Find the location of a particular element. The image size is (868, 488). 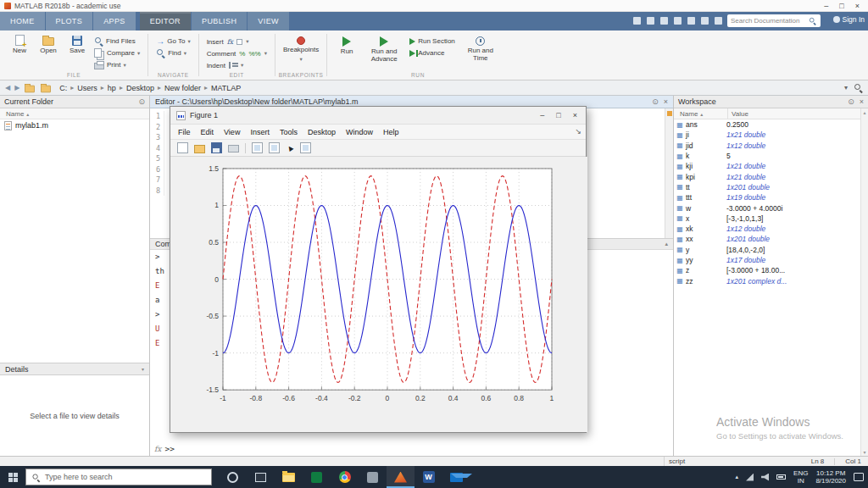

figure-menu-item: Edit is located at coordinates (208, 132).